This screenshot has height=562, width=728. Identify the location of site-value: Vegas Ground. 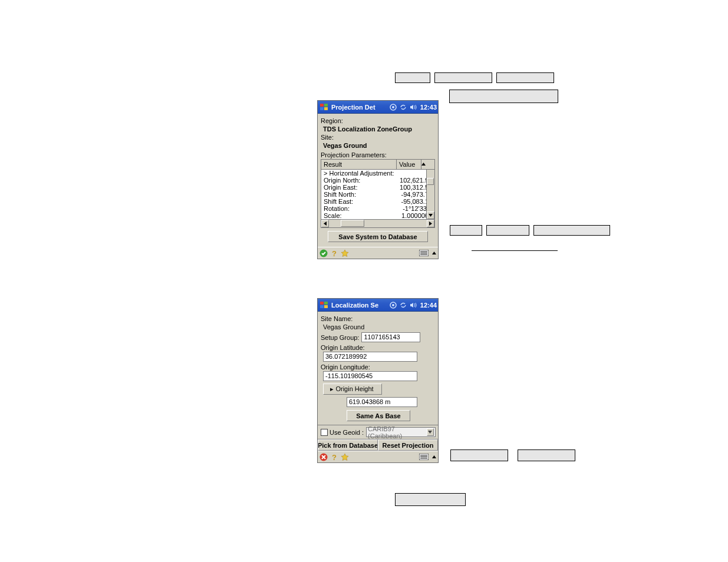
(379, 146).